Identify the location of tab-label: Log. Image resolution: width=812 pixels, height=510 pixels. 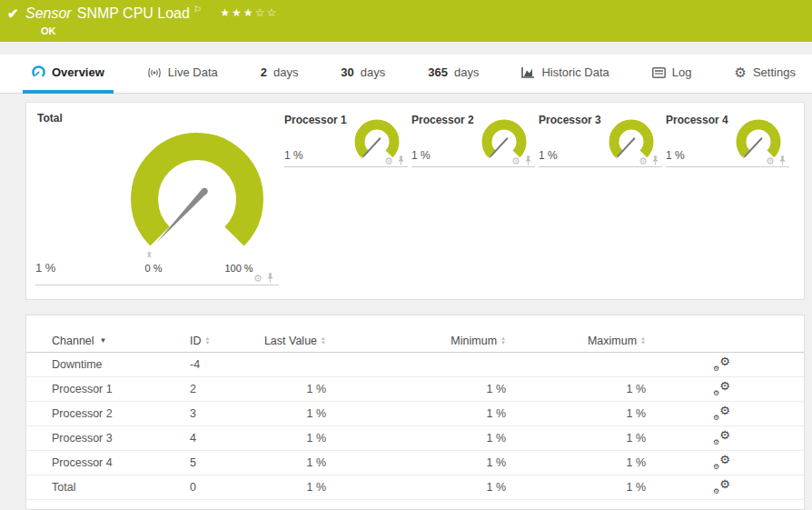
(682, 73).